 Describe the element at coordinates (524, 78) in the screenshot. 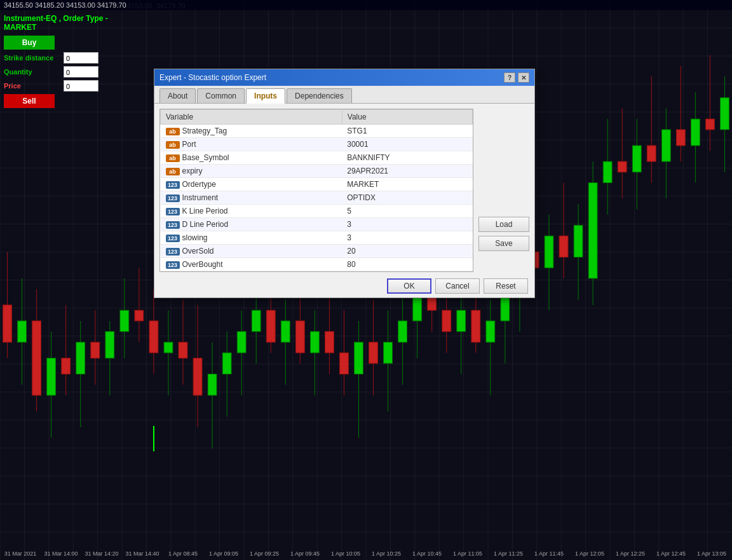

I see `close-button: ✕` at that location.